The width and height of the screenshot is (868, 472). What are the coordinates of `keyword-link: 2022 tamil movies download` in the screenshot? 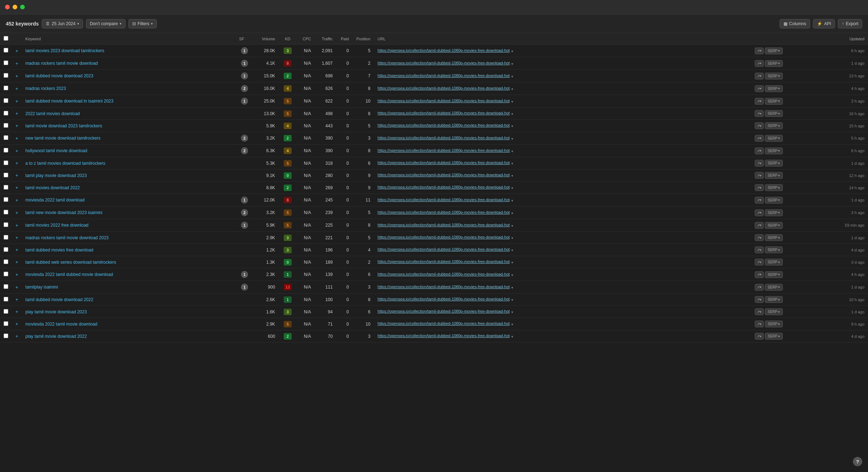 It's located at (52, 114).